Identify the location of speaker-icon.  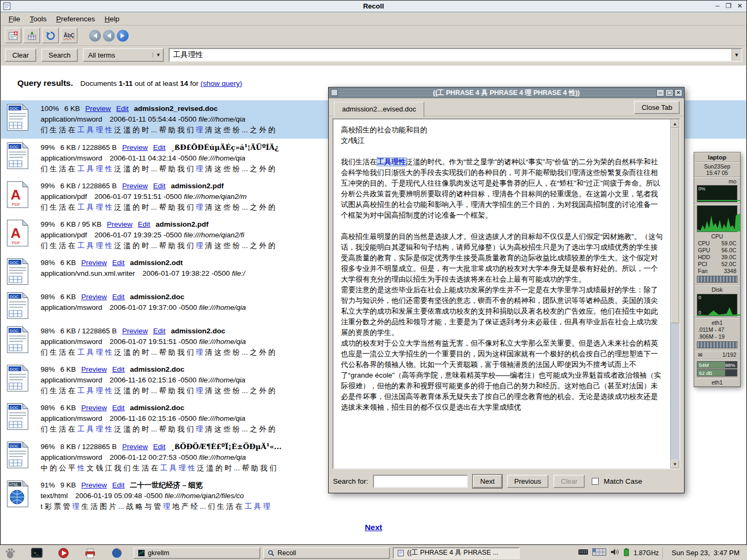
(615, 553).